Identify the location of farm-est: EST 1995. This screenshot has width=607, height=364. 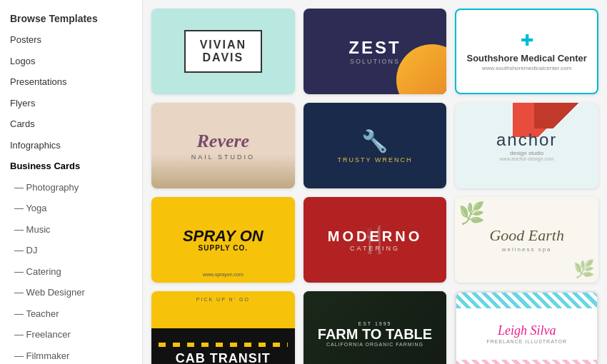
(374, 324).